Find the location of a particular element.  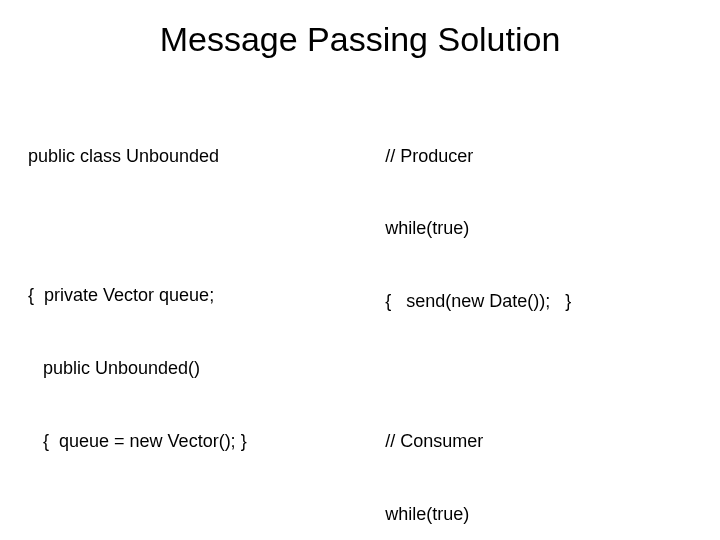

code-line: // Producer is located at coordinates (544, 156).